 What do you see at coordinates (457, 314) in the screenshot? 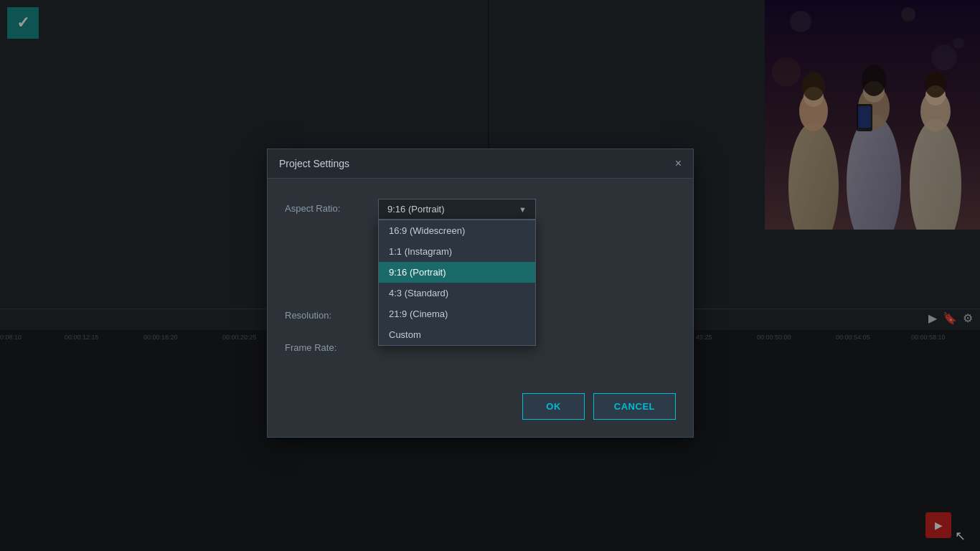
I see `dropdown-option-21-9: 21:9 (Cinema)` at bounding box center [457, 314].